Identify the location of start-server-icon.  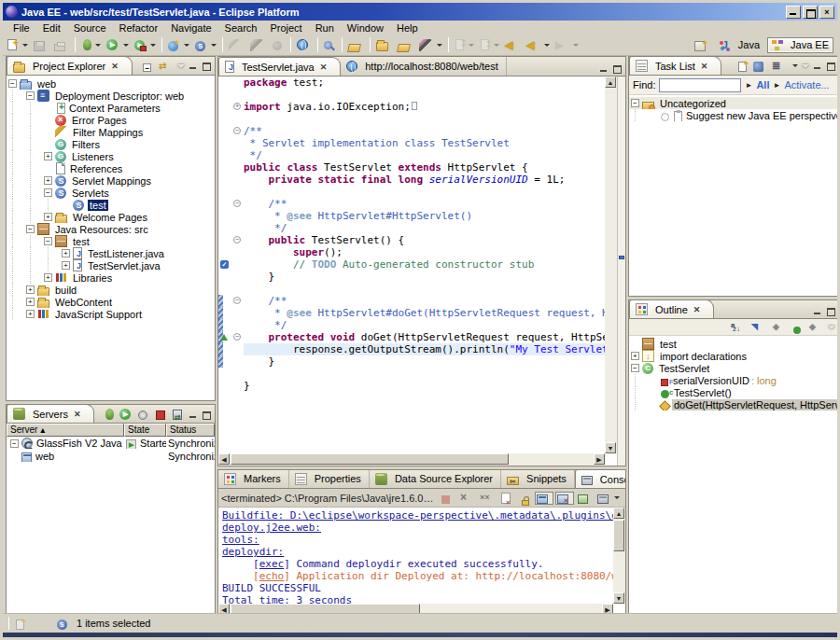
(125, 414).